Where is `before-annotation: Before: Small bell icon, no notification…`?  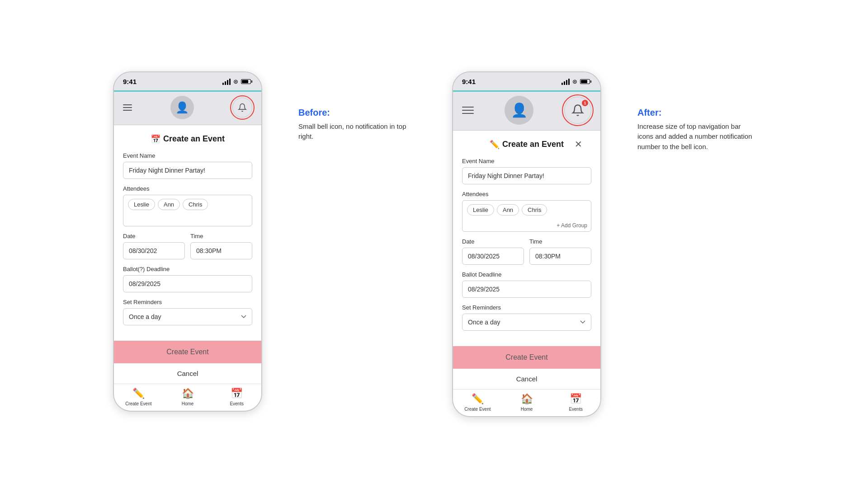 before-annotation: Before: Small bell icon, no notification… is located at coordinates (357, 125).